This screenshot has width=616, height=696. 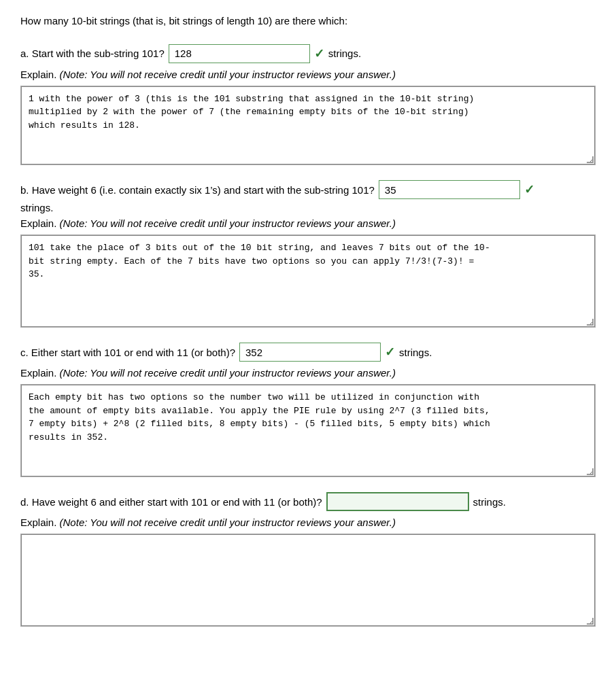 What do you see at coordinates (239, 54) in the screenshot?
I see `part-a-input` at bounding box center [239, 54].